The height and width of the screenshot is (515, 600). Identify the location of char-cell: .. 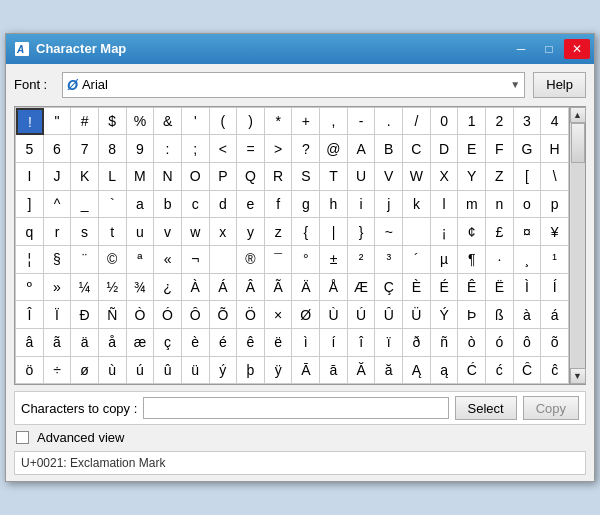
(389, 122).